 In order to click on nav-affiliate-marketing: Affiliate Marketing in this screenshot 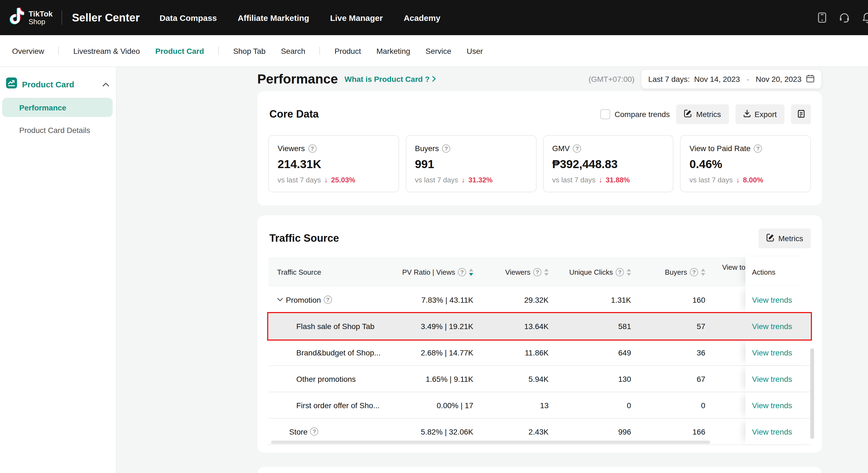, I will do `click(274, 18)`.